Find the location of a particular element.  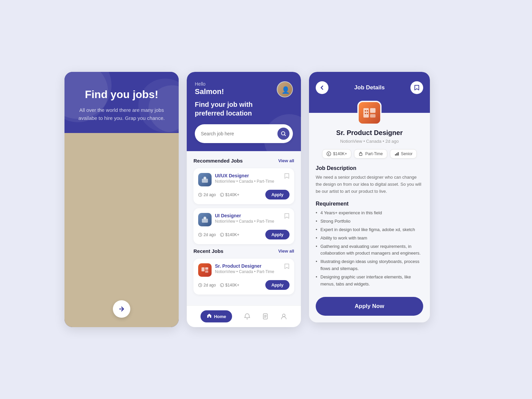

req-item-5: Illustrating design ideas using storyboa… is located at coordinates (369, 265).